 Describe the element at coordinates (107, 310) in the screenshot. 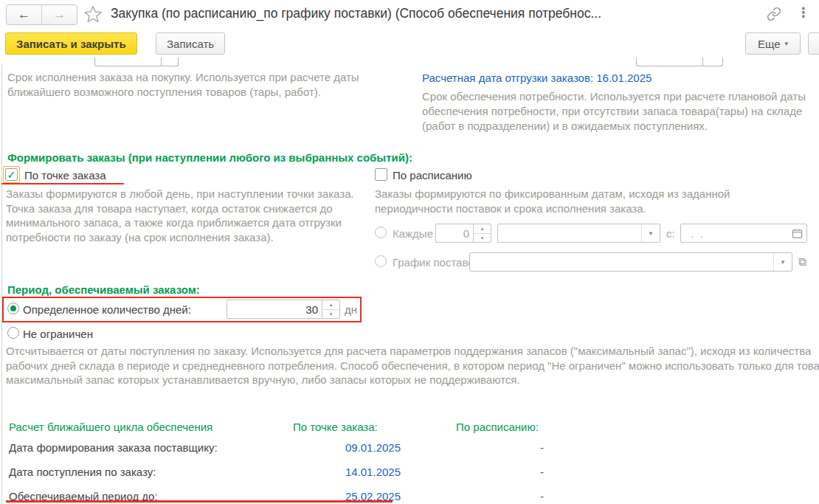

I see `fixed-days-label: Определенное количество дней:` at that location.